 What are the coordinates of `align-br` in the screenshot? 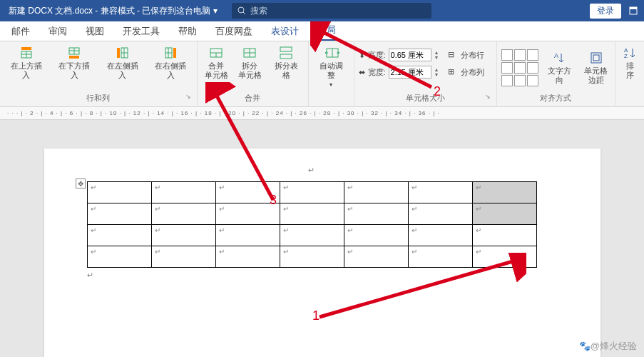 It's located at (533, 81).